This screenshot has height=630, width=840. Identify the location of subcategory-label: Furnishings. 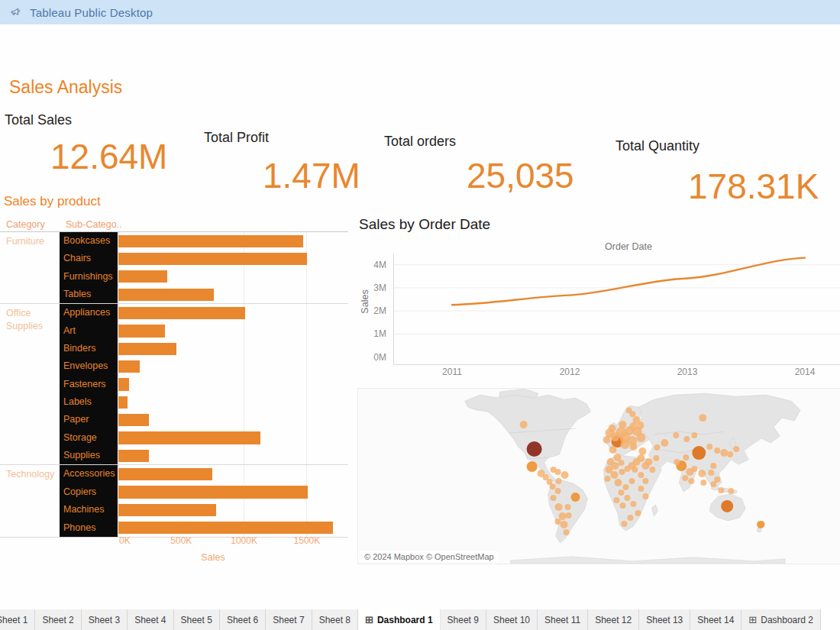
(89, 276).